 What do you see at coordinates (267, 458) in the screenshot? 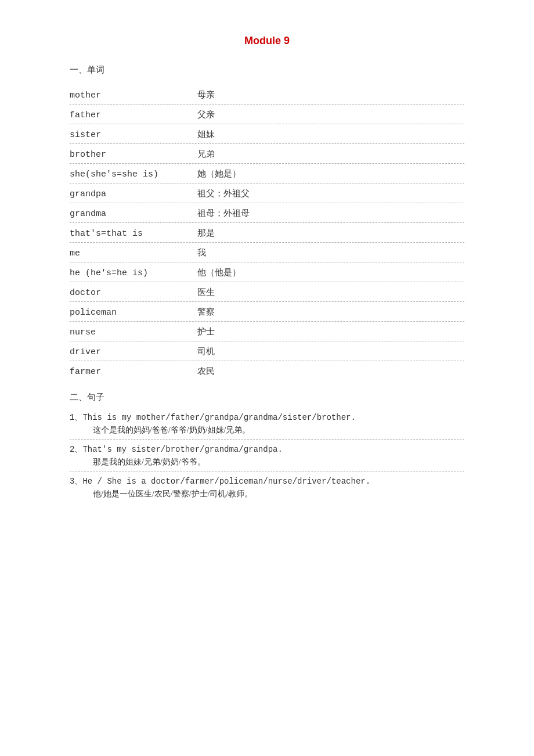
I see `sentence-list: 1、This is my mother/father/grandpa/grand…` at bounding box center [267, 458].